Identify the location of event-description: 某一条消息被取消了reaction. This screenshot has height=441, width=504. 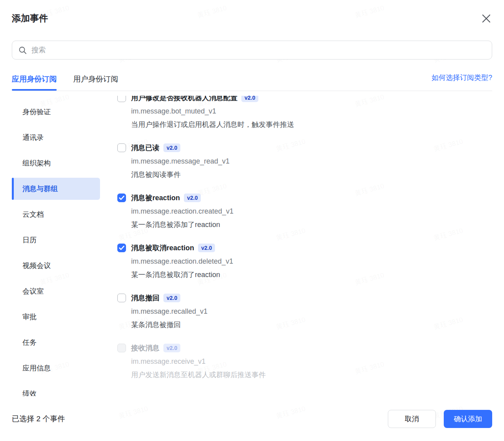
(182, 275).